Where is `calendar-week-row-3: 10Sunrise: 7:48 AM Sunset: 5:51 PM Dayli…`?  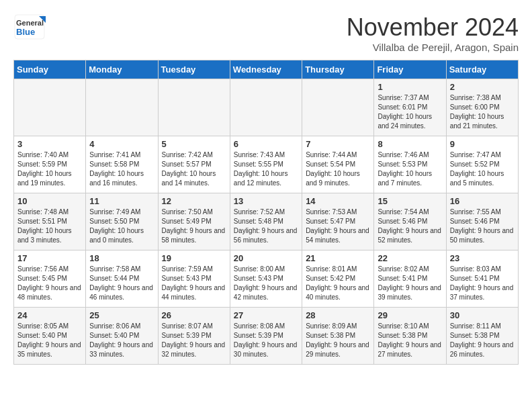 calendar-week-row-3: 10Sunrise: 7:48 AM Sunset: 5:51 PM Dayli… is located at coordinates (266, 222).